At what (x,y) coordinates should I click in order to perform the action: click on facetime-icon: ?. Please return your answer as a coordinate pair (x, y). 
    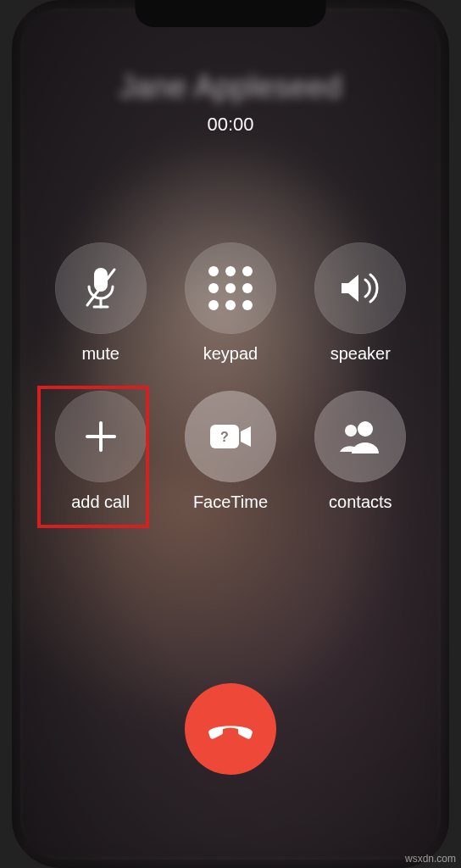
    Looking at the image, I should click on (230, 437).